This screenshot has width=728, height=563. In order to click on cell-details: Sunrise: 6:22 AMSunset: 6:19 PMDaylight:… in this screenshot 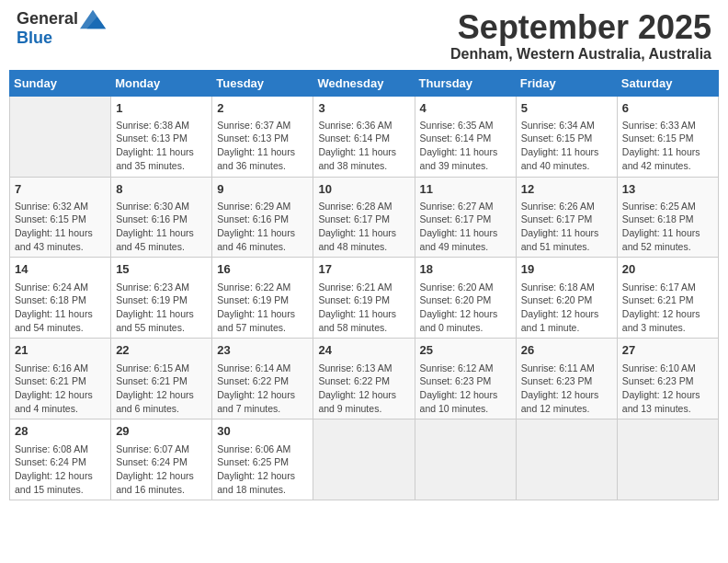, I will do `click(263, 307)`.